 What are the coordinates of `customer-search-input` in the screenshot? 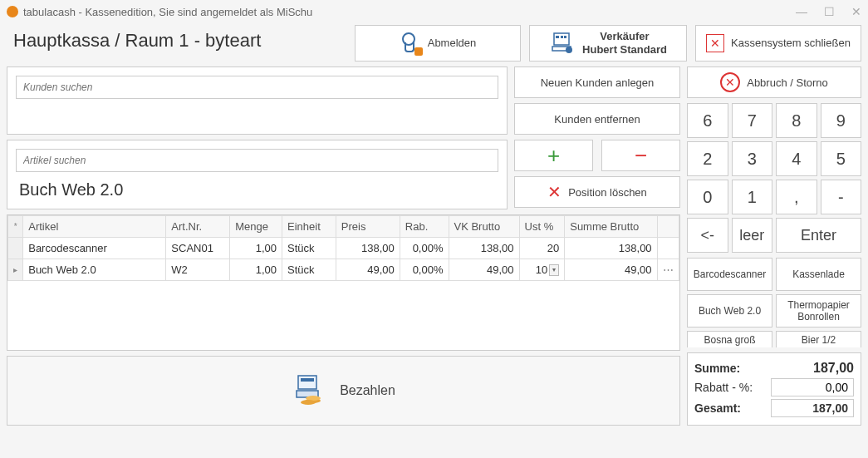 It's located at (257, 87).